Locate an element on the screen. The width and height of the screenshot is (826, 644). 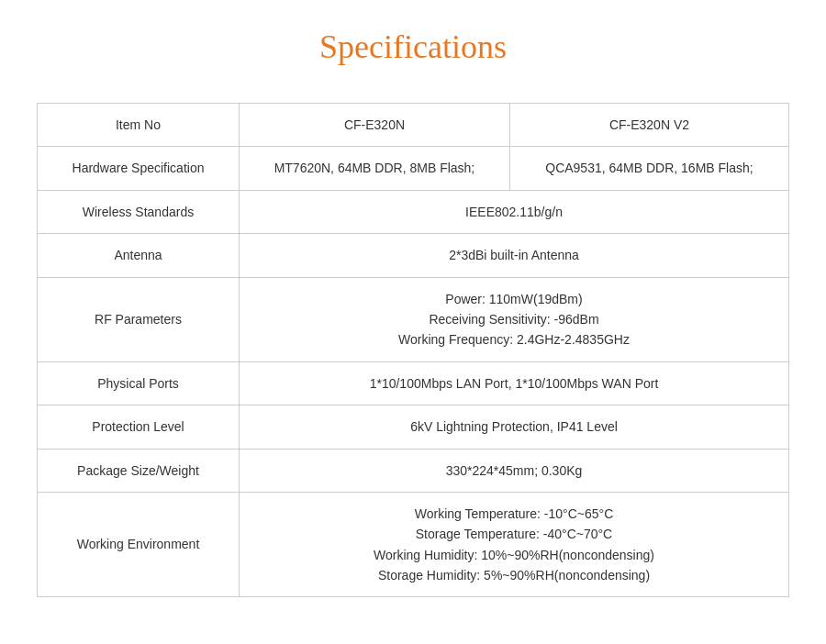
page-title: Specifications is located at coordinates (413, 47).